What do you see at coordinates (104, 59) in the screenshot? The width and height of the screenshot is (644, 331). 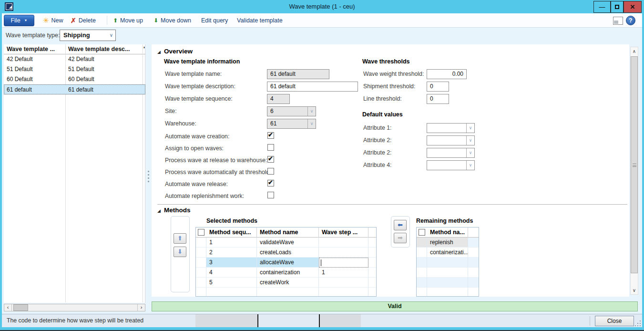 I see `row-desc: 42 Default` at bounding box center [104, 59].